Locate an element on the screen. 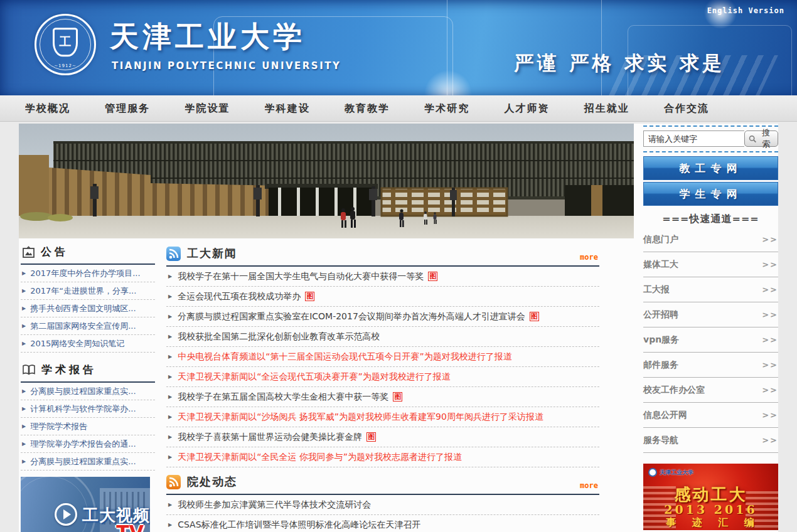  news-item: 我校获批全国第二批深化创新创业教育改革示范高校 is located at coordinates (383, 337).